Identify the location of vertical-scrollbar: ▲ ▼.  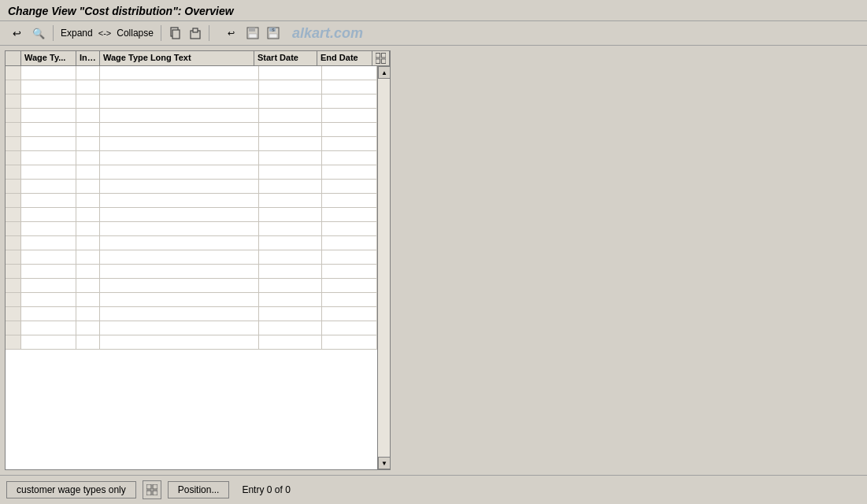
(383, 268).